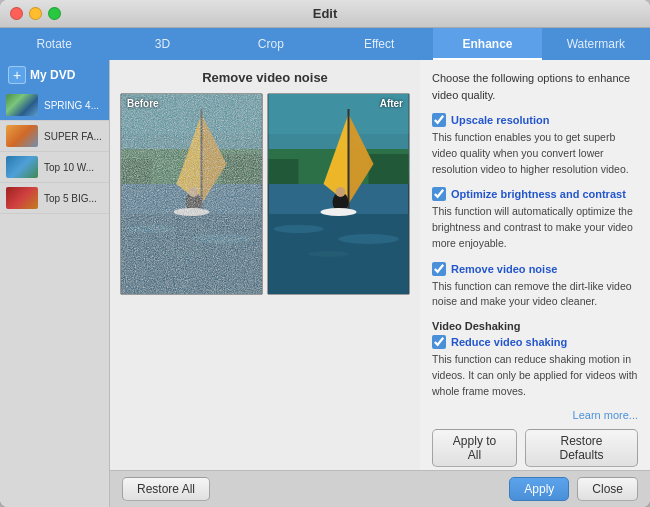  What do you see at coordinates (535, 367) in the screenshot?
I see `option-group-deshake: Reduce video shaking This function can r…` at bounding box center [535, 367].